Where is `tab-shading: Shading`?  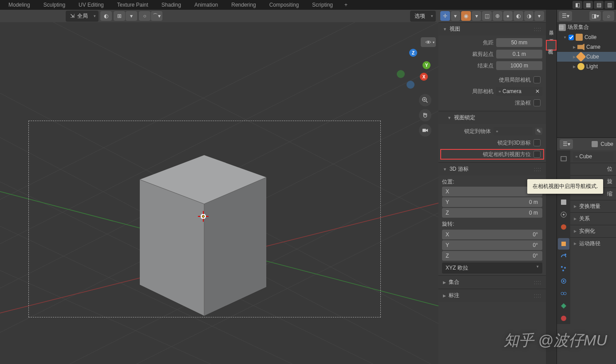
tab-shading: Shading is located at coordinates (171, 5).